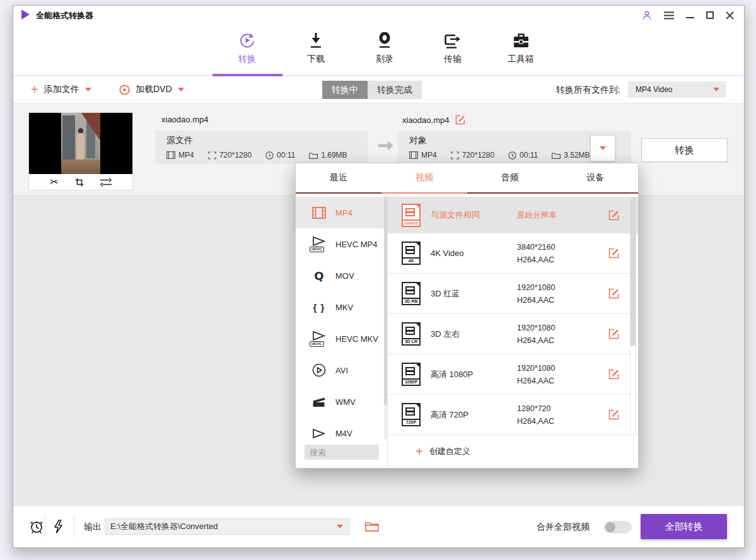  What do you see at coordinates (453, 48) in the screenshot?
I see `tab-transfer: 传输` at bounding box center [453, 48].